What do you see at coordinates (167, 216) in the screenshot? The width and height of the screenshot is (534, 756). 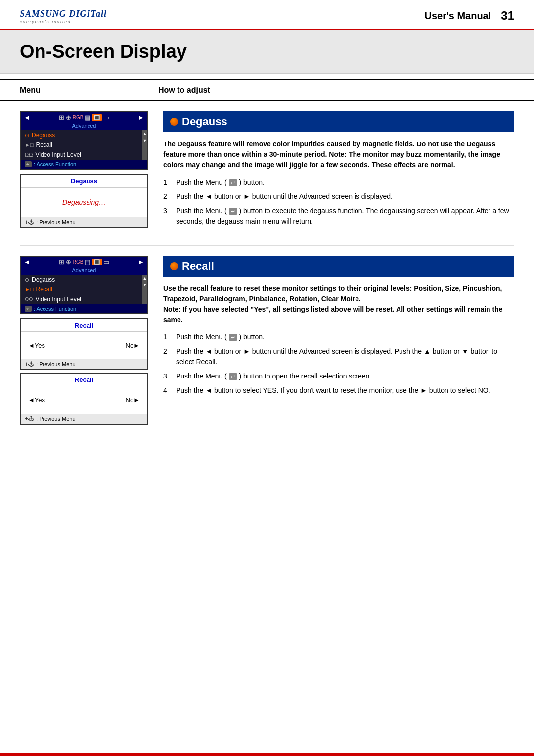 I see `step-num-3: 3` at bounding box center [167, 216].